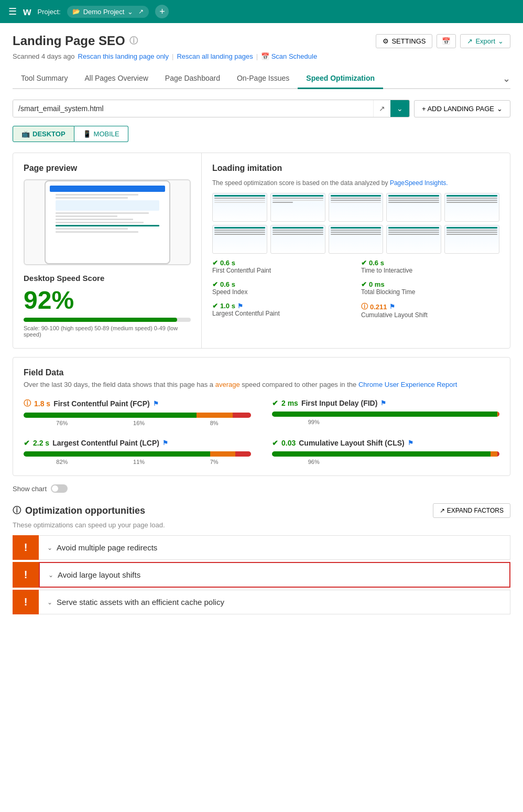  Describe the element at coordinates (262, 525) in the screenshot. I see `optimization-desc: These optimizations can speed up your pa…` at that location.